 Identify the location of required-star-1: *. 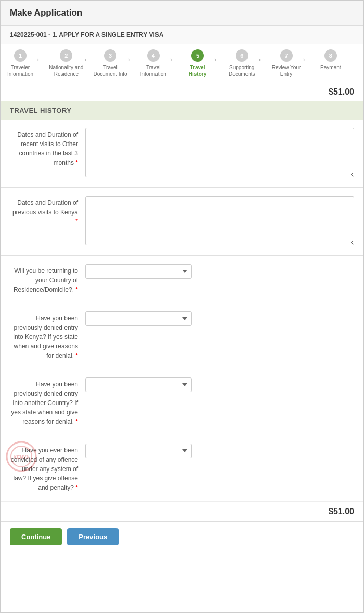
(77, 163).